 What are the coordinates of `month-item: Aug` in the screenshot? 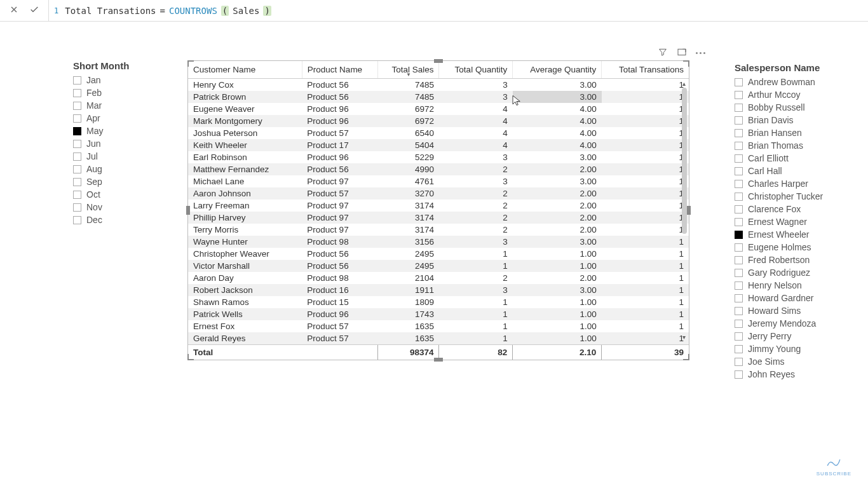 It's located at (124, 169).